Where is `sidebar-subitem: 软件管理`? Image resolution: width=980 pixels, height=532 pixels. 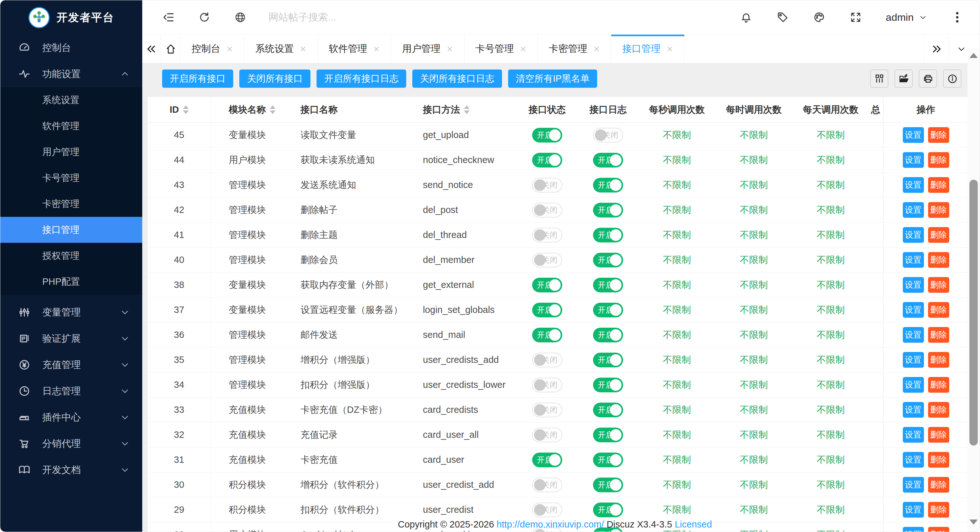 sidebar-subitem: 软件管理 is located at coordinates (72, 126).